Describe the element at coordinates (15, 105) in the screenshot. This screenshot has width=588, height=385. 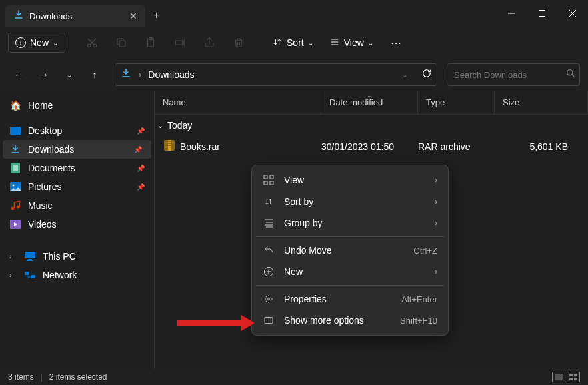
I see `home-icon: 🏠` at that location.